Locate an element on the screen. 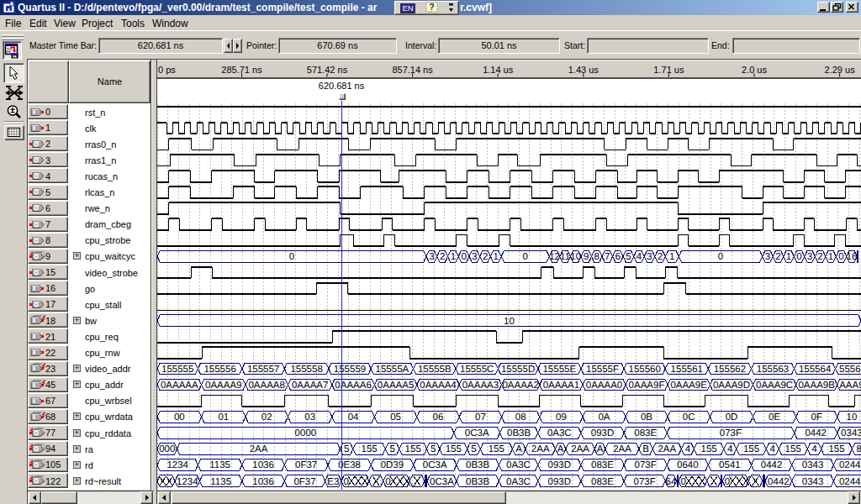 The image size is (861, 504). svg-text: 0AAAA3 is located at coordinates (481, 386).